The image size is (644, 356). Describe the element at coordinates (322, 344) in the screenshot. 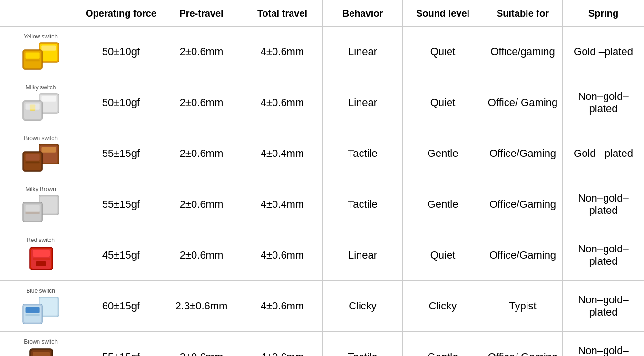

I see `table-row: Brown switch 55±15gf2±0.6mm4±0.6mmTactil…` at that location.